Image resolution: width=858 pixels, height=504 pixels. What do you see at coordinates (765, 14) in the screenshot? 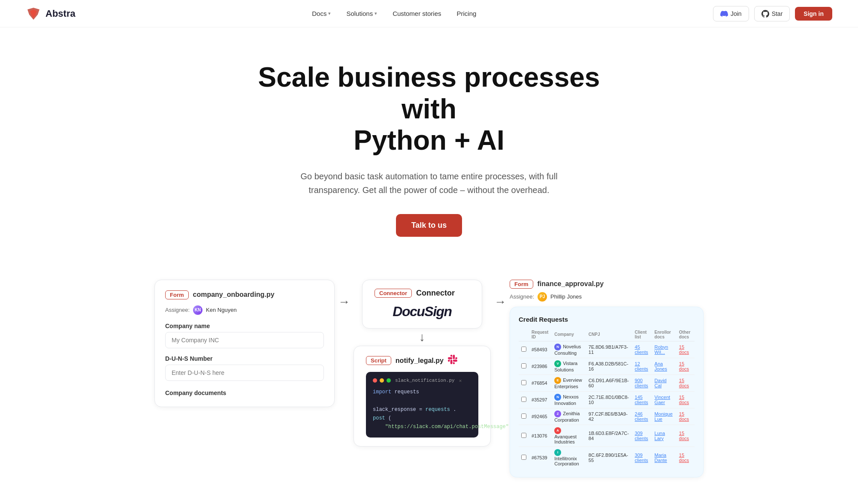
I see `github-icon` at bounding box center [765, 14].